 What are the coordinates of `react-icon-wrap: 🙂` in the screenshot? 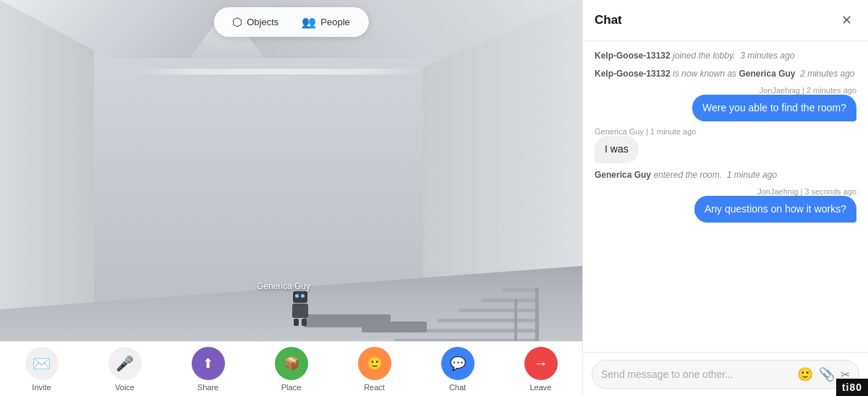 It's located at (375, 363).